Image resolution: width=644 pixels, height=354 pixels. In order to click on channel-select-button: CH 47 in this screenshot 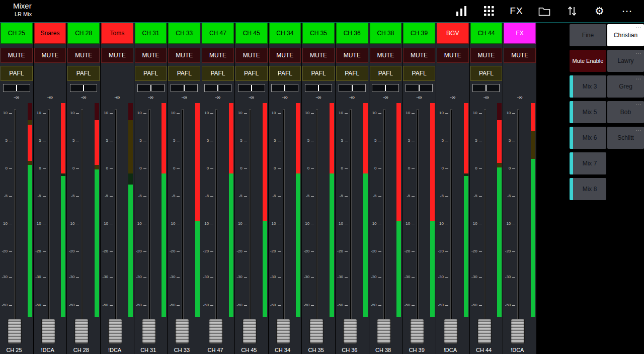, I will do `click(218, 33)`.